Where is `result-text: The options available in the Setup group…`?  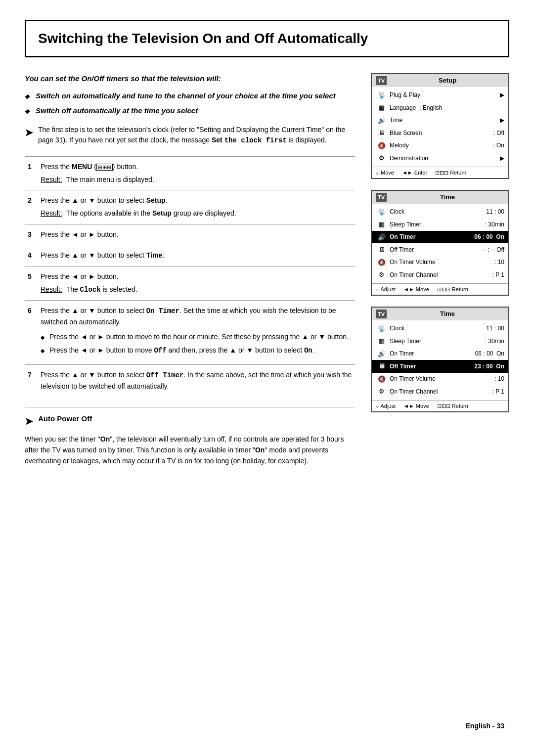
result-text: The options available in the Setup group… is located at coordinates (151, 214).